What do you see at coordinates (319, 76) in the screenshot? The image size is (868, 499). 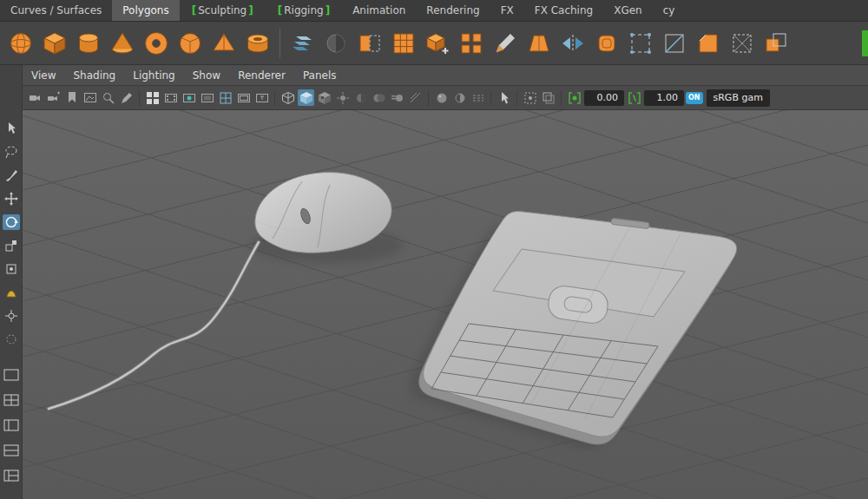 I see `panel-menu-panels: Panels` at bounding box center [319, 76].